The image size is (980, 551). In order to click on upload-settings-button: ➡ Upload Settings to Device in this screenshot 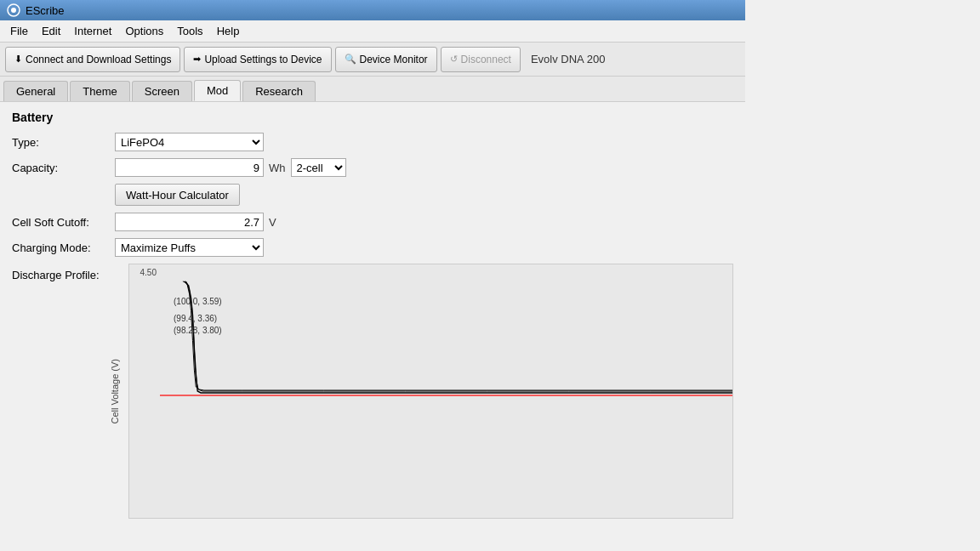, I will do `click(257, 60)`.